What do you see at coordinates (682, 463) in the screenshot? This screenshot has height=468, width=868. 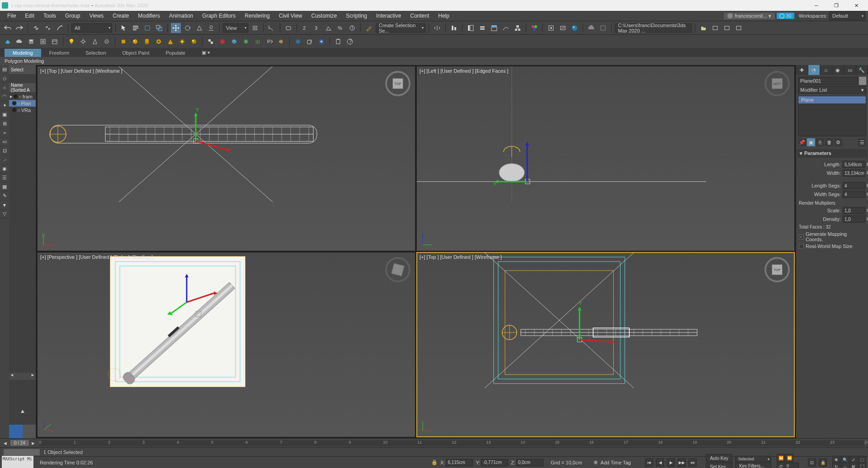 I see `next-frame-button: ▶▶` at bounding box center [682, 463].